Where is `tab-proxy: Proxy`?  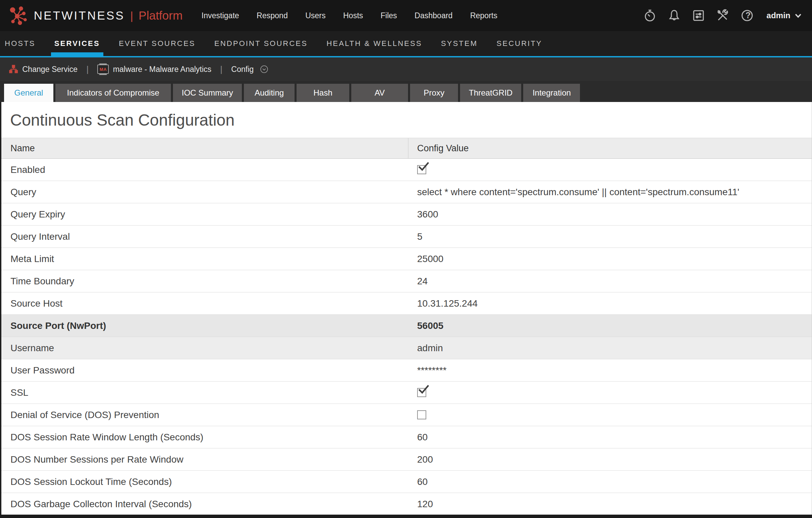
tab-proxy: Proxy is located at coordinates (434, 93).